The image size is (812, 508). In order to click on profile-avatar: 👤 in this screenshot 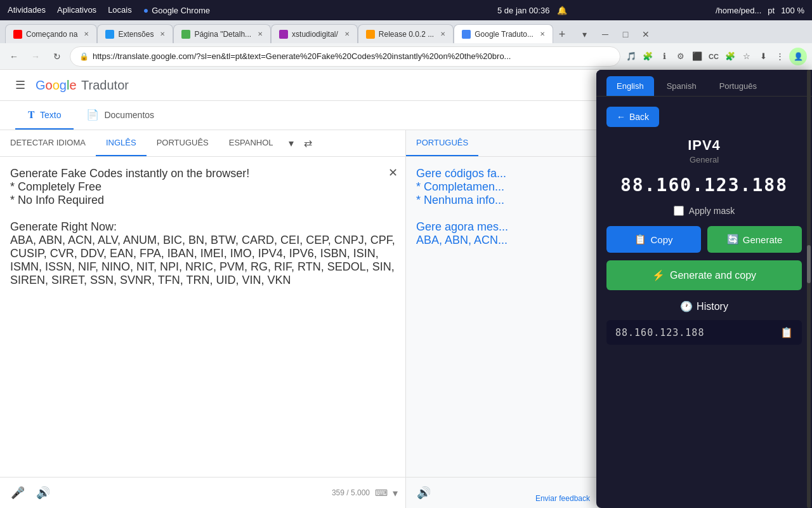, I will do `click(798, 57)`.